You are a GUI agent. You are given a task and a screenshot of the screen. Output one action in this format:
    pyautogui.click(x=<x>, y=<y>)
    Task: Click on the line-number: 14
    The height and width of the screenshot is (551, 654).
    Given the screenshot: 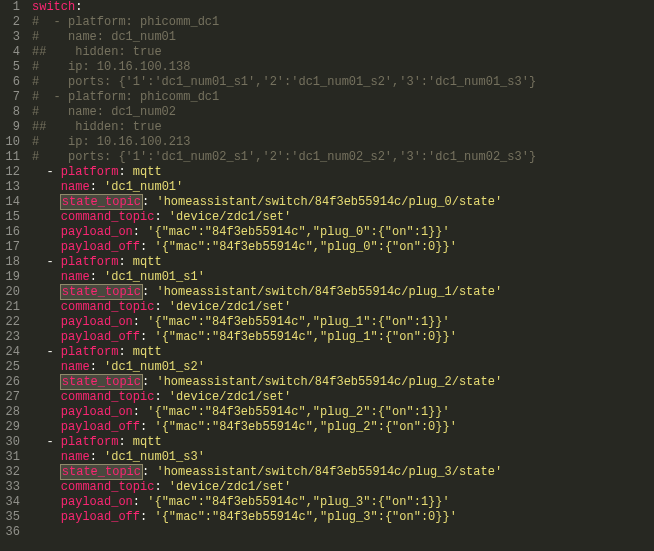 What is the action you would take?
    pyautogui.click(x=10, y=202)
    